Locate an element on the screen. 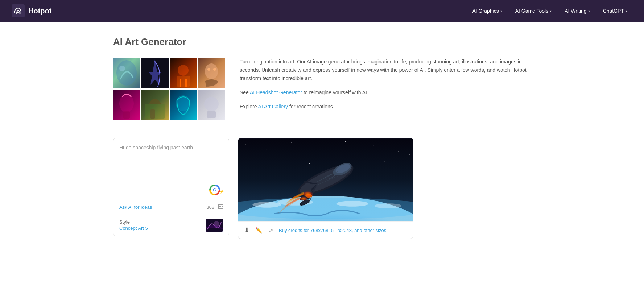 Image resolution: width=644 pixels, height=294 pixels. prompt-input: Huge spaceship flying past earth is located at coordinates (156, 148).